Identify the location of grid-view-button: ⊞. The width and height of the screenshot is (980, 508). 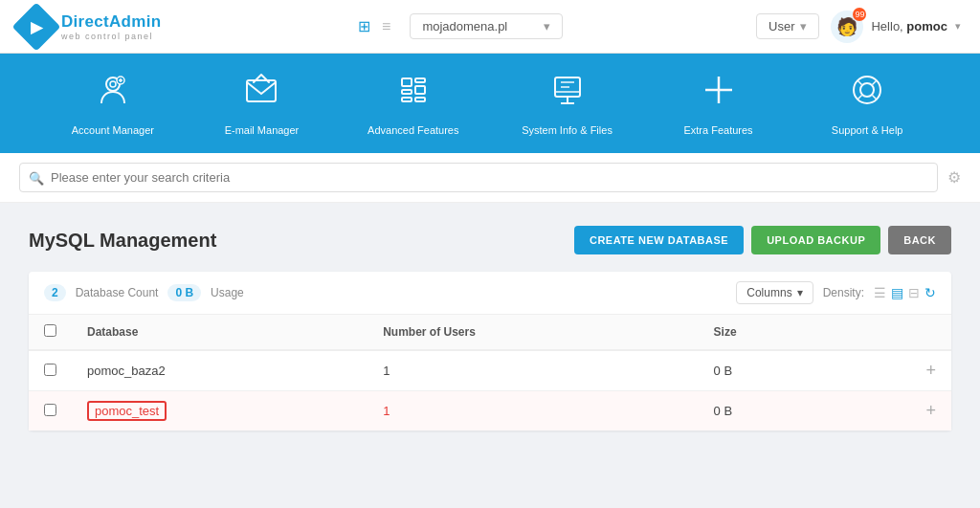
(364, 27).